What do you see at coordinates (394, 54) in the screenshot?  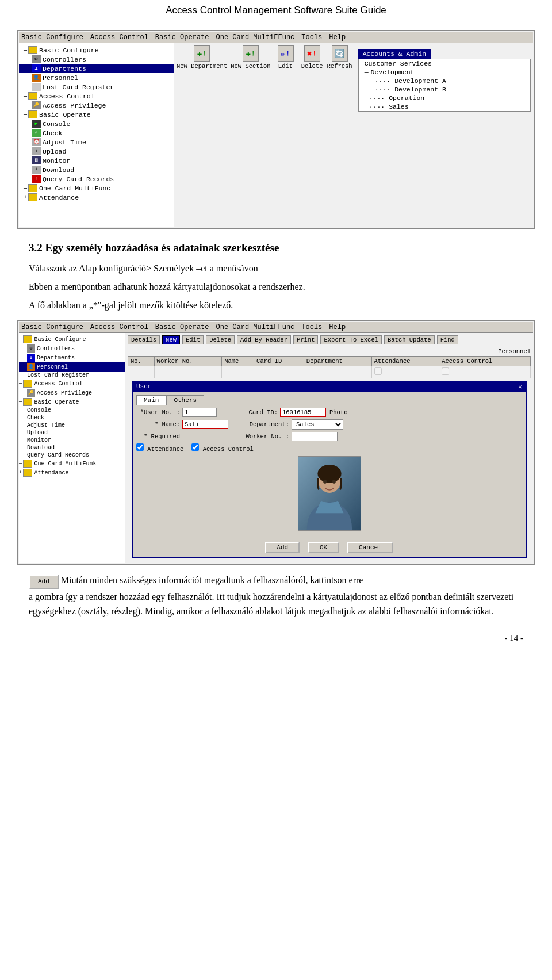 I see `dropdown-selected: Accounts & Admin` at bounding box center [394, 54].